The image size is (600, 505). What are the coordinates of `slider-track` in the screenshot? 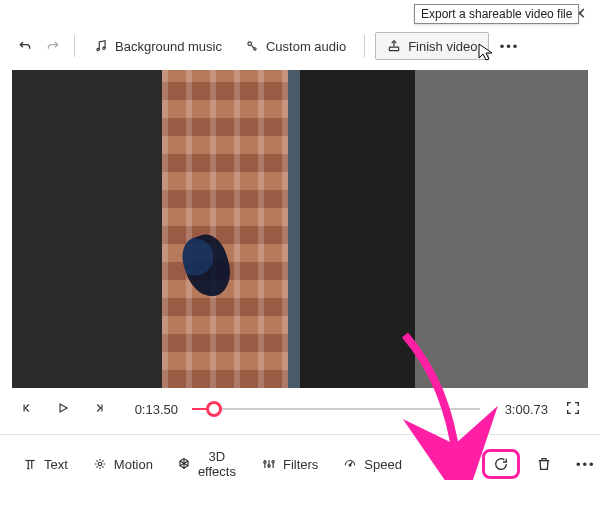 It's located at (336, 409).